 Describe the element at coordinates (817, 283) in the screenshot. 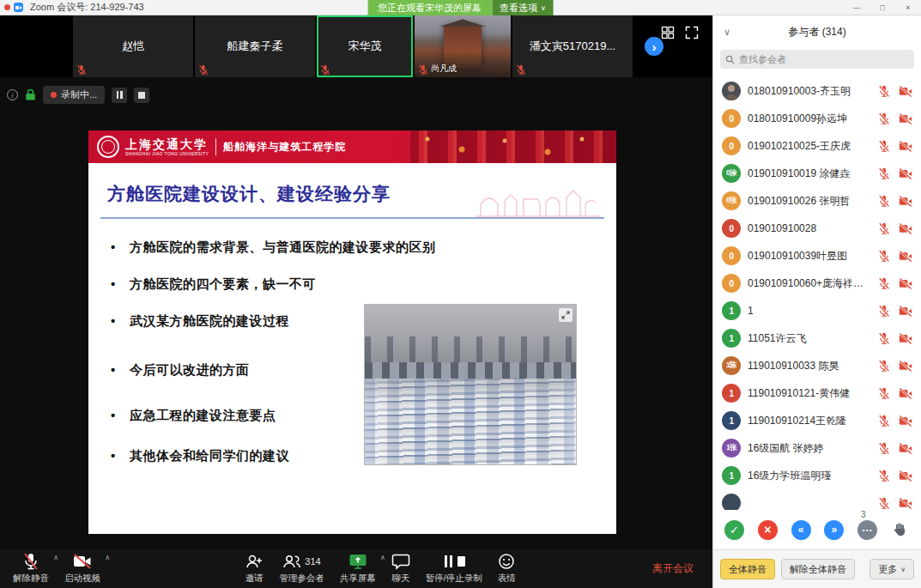

I see `participant-row: 0019010910060+庞海祥+船建学...` at that location.